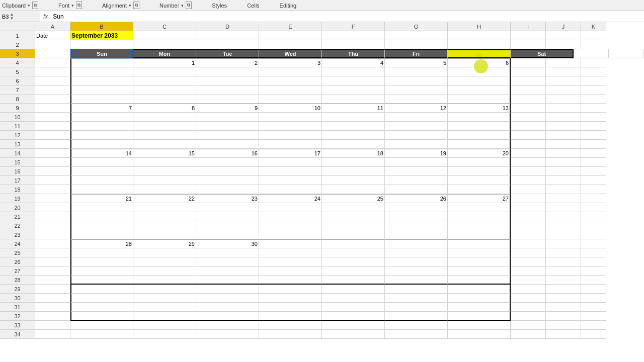 Image resolution: width=644 pixels, height=362 pixels. What do you see at coordinates (53, 280) in the screenshot?
I see `cell-A28` at bounding box center [53, 280].